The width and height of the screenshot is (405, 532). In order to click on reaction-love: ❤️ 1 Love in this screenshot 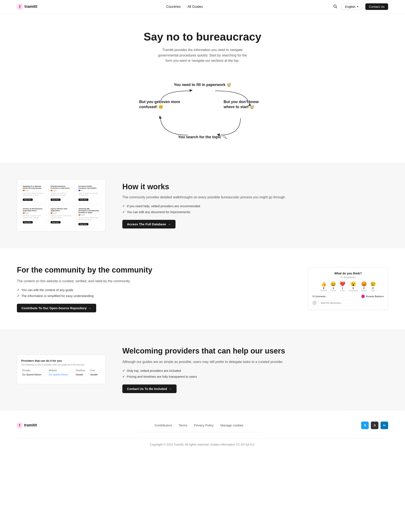, I will do `click(342, 287)`.